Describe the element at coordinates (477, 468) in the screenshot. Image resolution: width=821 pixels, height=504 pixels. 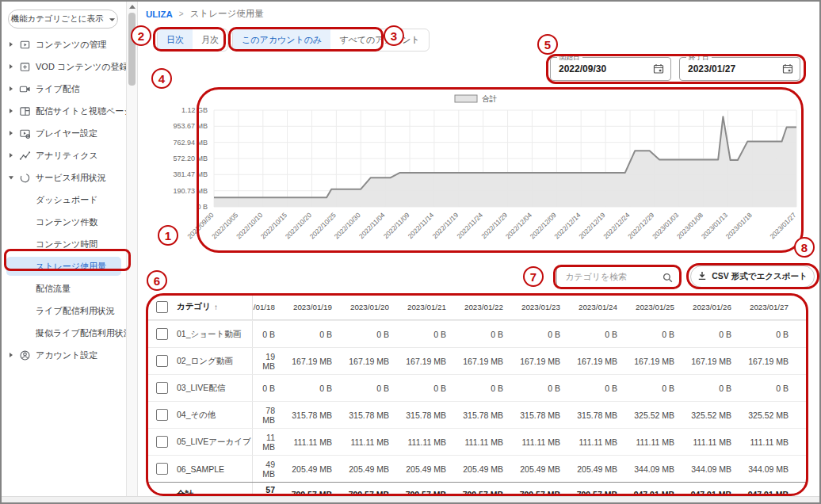
I see `table-row: 06_SAMPLE49 MB205.49 MB205.49 MB205.49 M…` at that location.